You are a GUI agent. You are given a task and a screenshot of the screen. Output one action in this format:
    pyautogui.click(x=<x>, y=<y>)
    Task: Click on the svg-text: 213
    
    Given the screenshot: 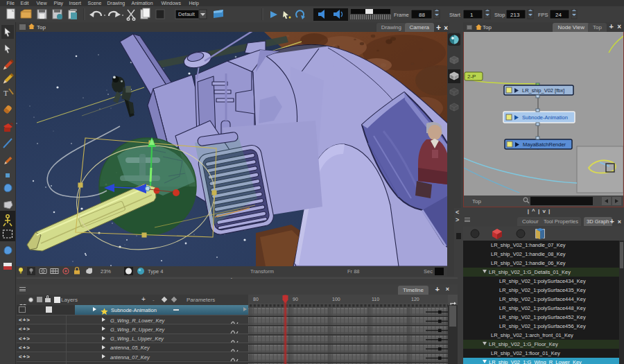 What is the action you would take?
    pyautogui.click(x=515, y=15)
    